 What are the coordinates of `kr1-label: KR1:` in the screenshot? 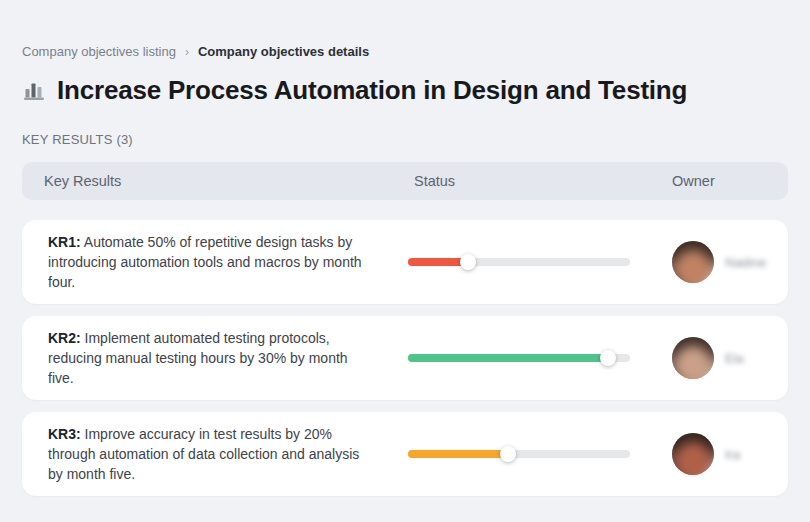 It's located at (64, 242).